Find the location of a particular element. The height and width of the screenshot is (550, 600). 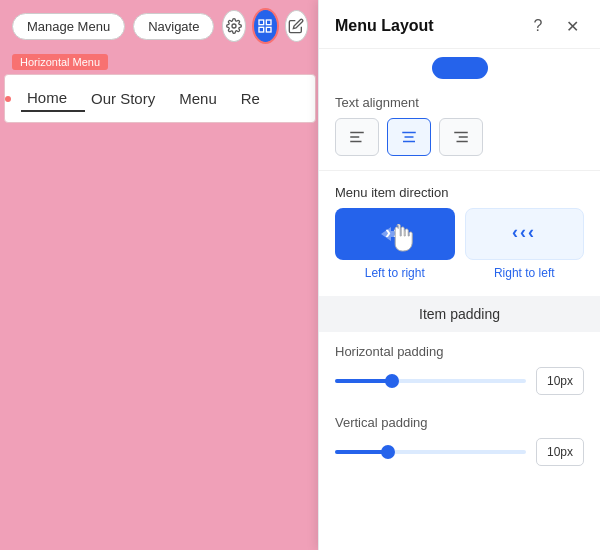

nav-item-our-story: Our Story is located at coordinates (129, 98).